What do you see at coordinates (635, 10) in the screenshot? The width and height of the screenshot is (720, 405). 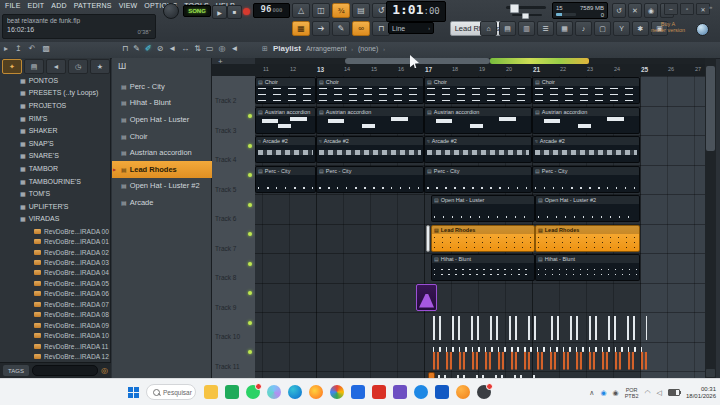 I see `cut-icon: ✕` at bounding box center [635, 10].